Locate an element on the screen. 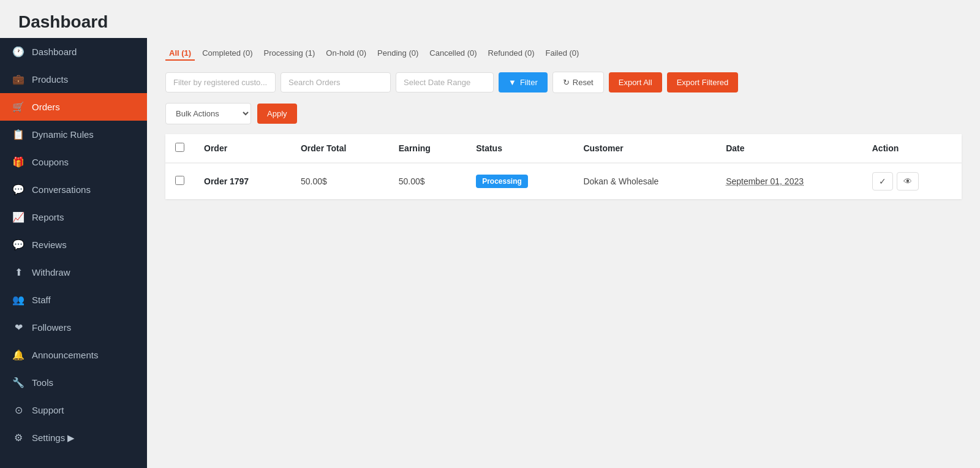  row-checkbox-cell is located at coordinates (180, 181).